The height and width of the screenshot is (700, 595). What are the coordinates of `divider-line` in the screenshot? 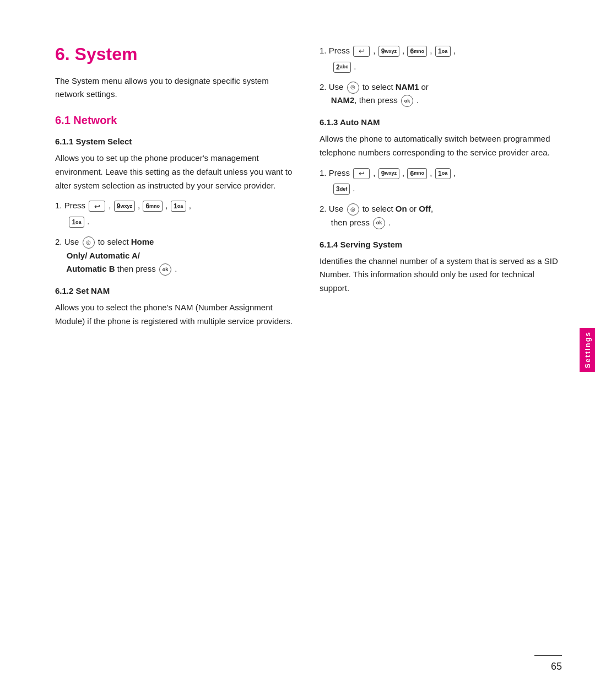 It's located at (548, 656).